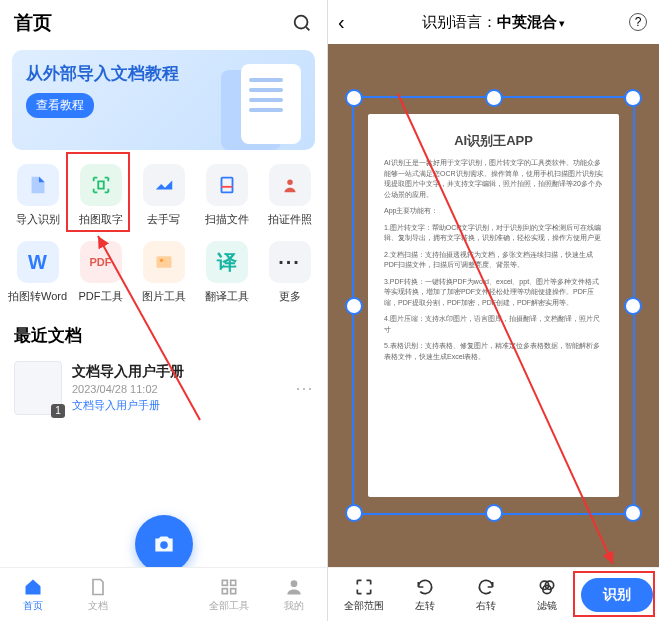 This screenshot has height=621, width=659. What do you see at coordinates (304, 388) in the screenshot?
I see `doc-more-icon: ⋯` at bounding box center [304, 388].